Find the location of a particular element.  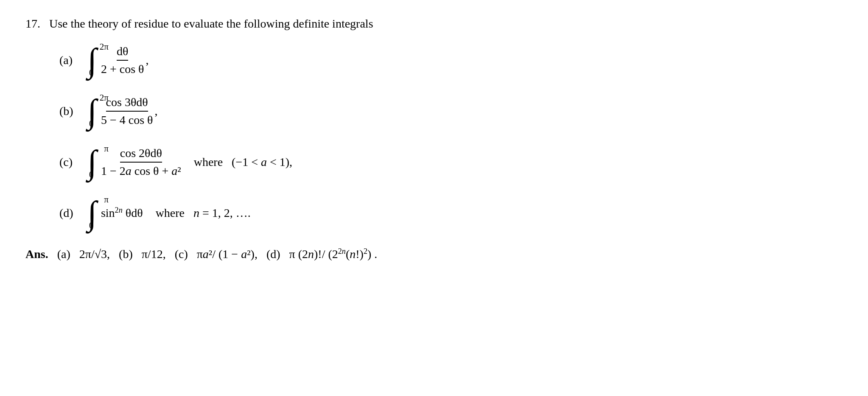

part-b-fraction: cos 3θdθ 5 − 4 cos θ is located at coordinates (127, 111).